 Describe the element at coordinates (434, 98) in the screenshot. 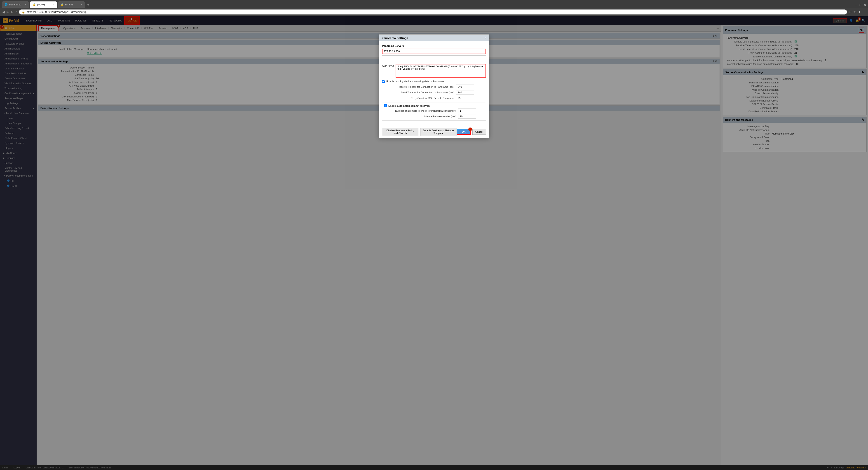

I see `retry-count-row: Retry Count for SSL Send to Panorama` at that location.